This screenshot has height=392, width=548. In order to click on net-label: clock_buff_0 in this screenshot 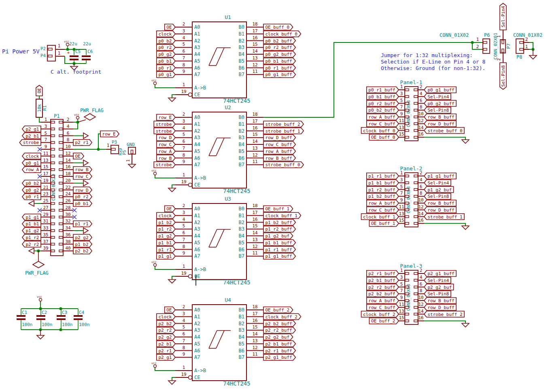, I will do `click(282, 34)`.